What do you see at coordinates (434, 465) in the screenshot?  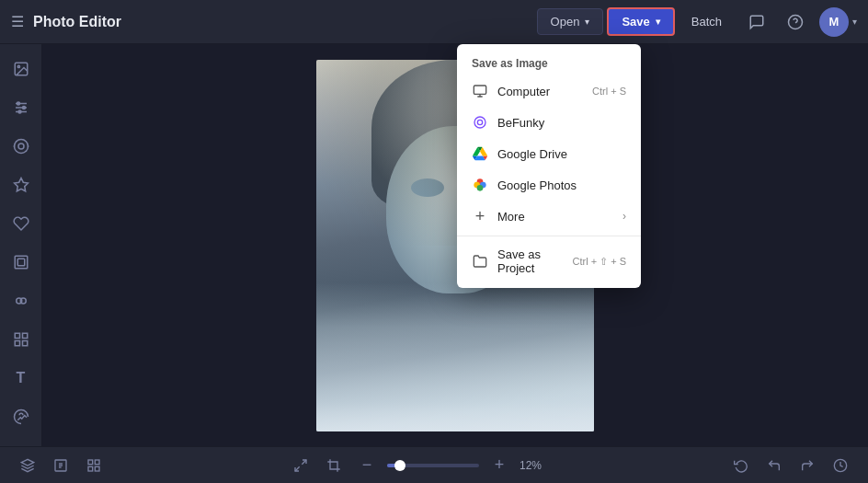 I see `footer: − + 12%` at bounding box center [434, 465].